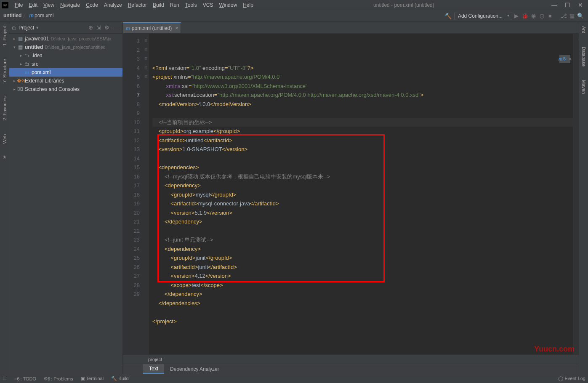 The height and width of the screenshot is (383, 588). I want to click on editor-bottom-tabs: TextDependency Analyzer, so click(351, 369).